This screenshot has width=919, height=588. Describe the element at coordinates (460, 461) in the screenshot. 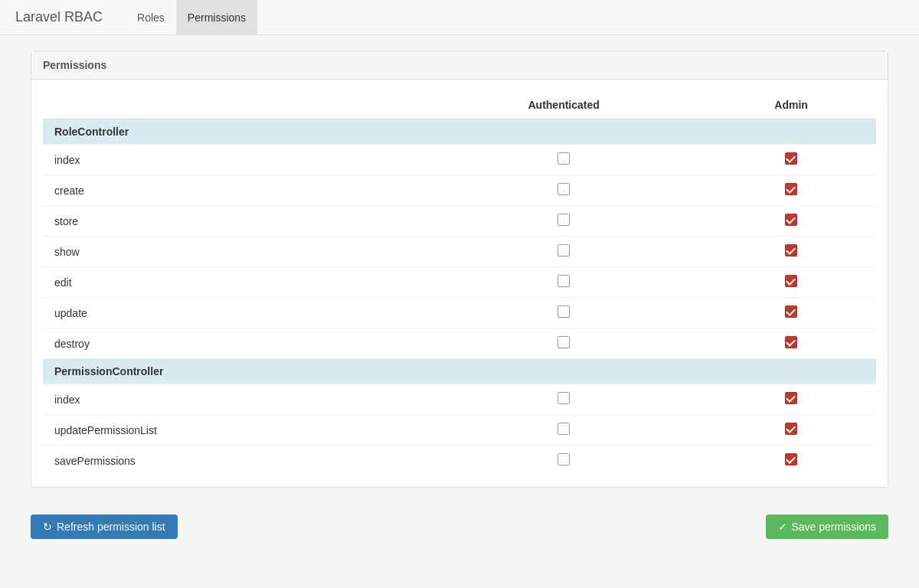

I see `table-row: savePermissions` at that location.